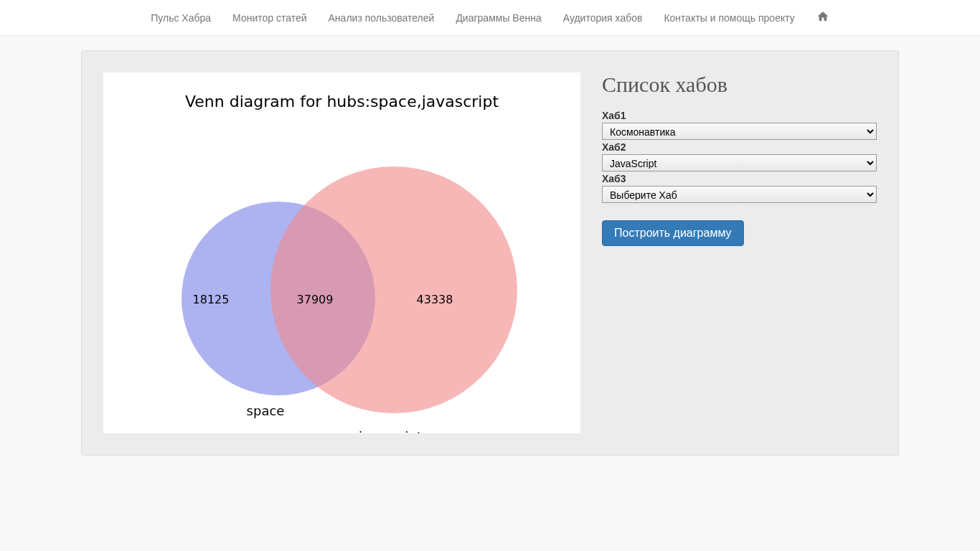 This screenshot has height=551, width=980. What do you see at coordinates (382, 18) in the screenshot?
I see `nav-user-analysis: Анализ пользователей` at bounding box center [382, 18].